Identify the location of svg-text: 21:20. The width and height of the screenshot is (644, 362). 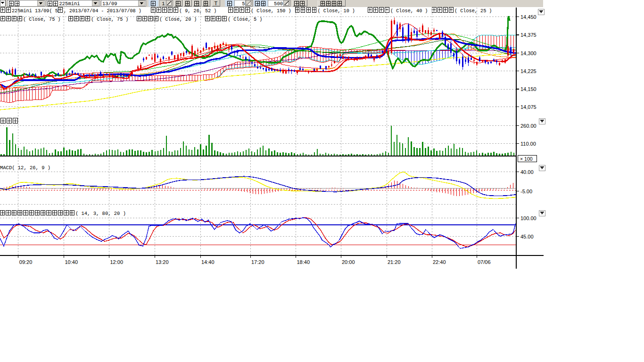
(394, 262).